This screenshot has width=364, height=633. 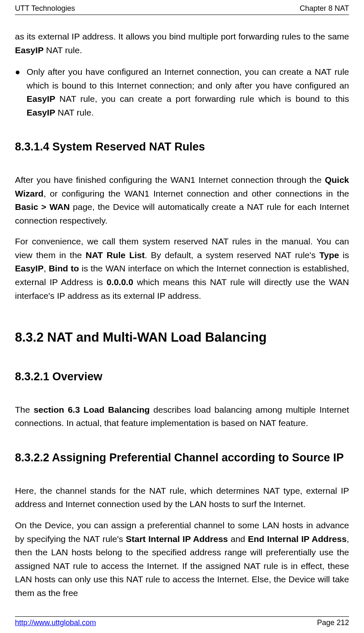 What do you see at coordinates (182, 458) in the screenshot?
I see `heading-8322: 8.3.2.2 Assigning Preferential Channel a…` at bounding box center [182, 458].